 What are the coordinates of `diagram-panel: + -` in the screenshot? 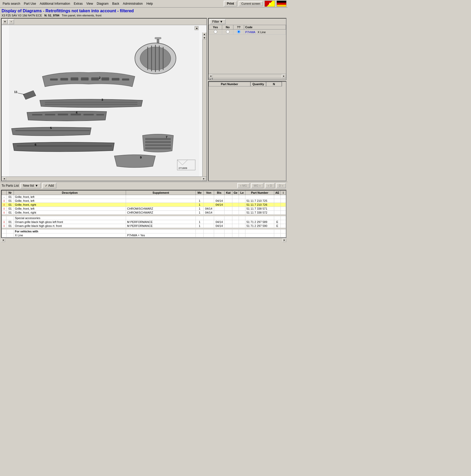 It's located at (104, 100).